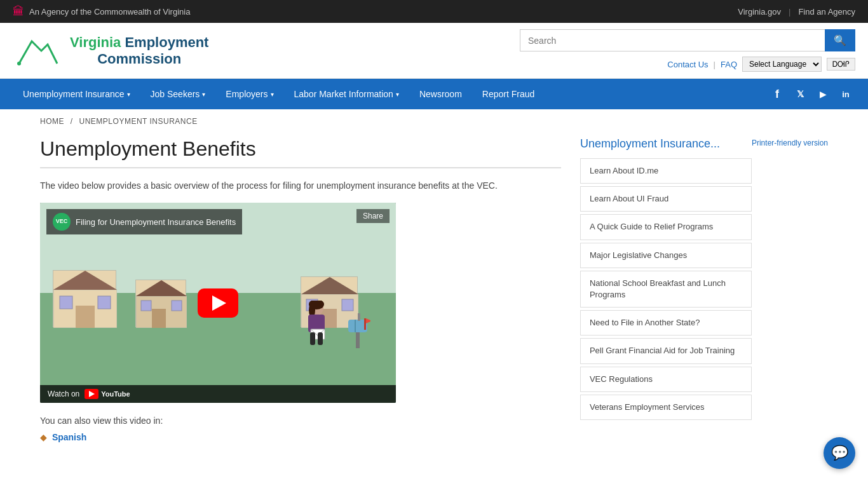 Image resolution: width=868 pixels, height=488 pixels. Describe the element at coordinates (672, 41) in the screenshot. I see `search-input` at that location.